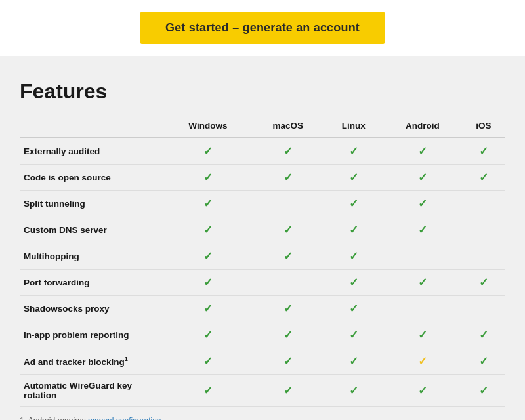  Describe the element at coordinates (92, 309) in the screenshot. I see `feature-label: Shadowsocks proxy` at that location.